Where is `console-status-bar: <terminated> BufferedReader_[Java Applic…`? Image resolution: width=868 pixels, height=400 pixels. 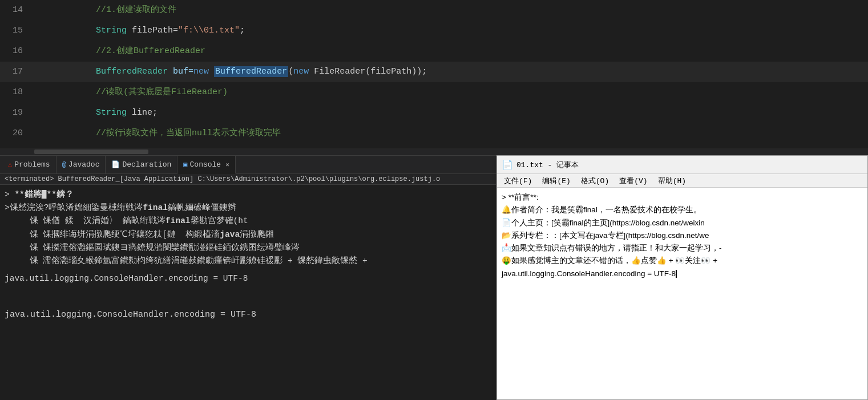 console-status-bar: <terminated> BufferedReader_[Java Applic… is located at coordinates (248, 179).